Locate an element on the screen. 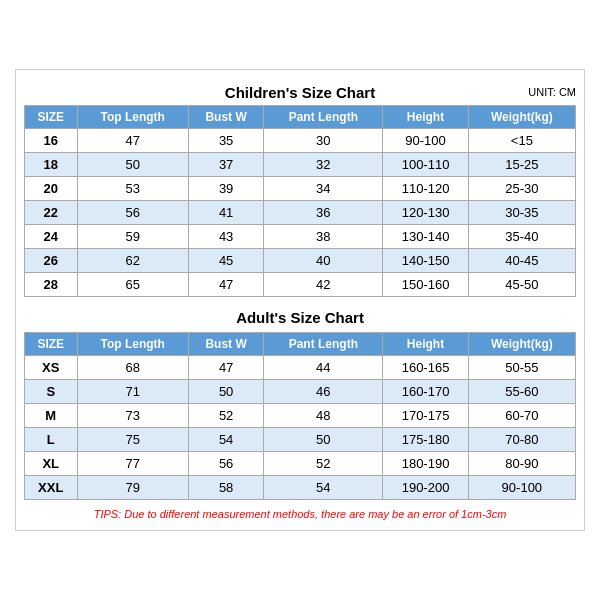 The width and height of the screenshot is (600, 600). table-row: 26624540140-15040-45 is located at coordinates (300, 261).